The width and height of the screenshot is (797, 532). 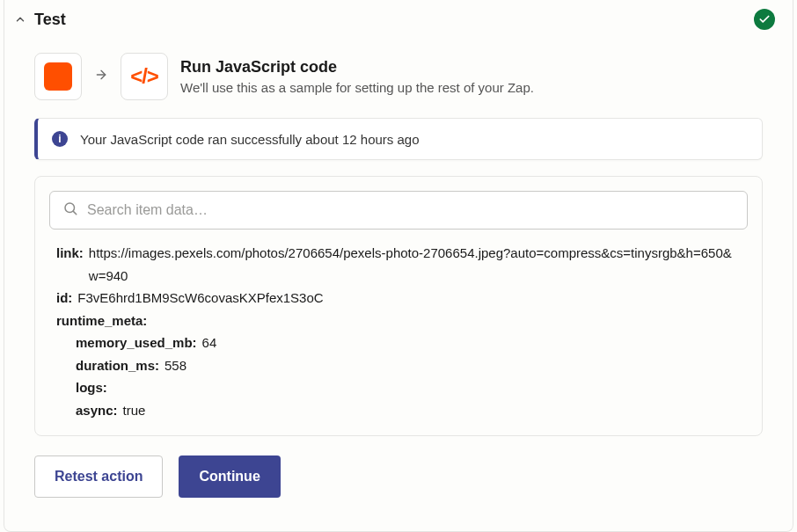 I want to click on result-key: duration_ms:, so click(x=118, y=366).